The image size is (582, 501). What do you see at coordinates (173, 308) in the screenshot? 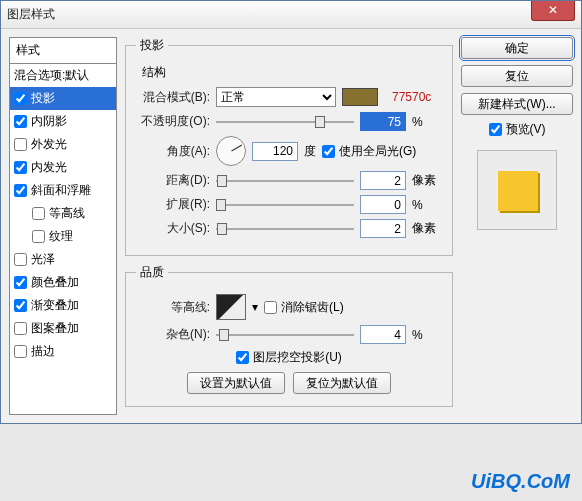
I see `contour-label: 等高线:` at bounding box center [173, 308].